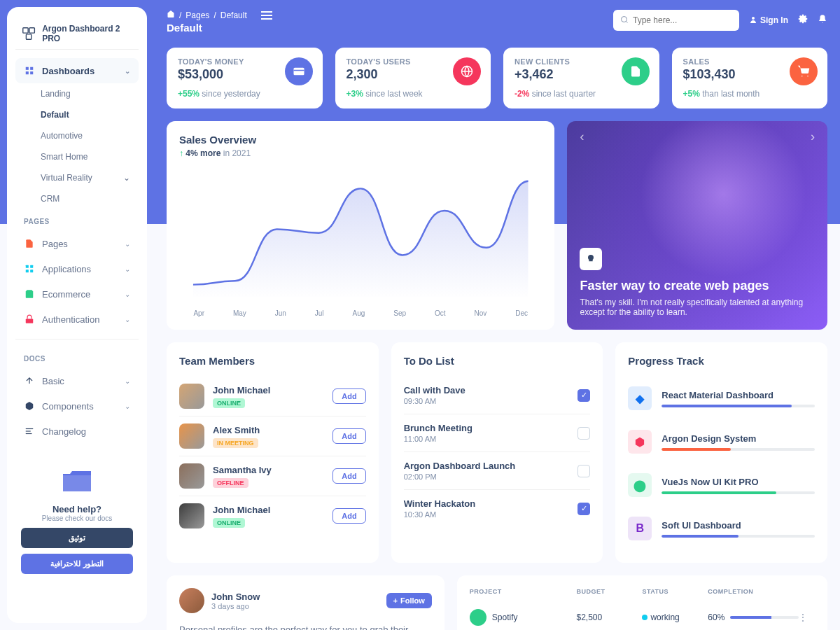 The image size is (840, 630). Describe the element at coordinates (77, 269) in the screenshot. I see `nav-applications: Applications⌄` at that location.